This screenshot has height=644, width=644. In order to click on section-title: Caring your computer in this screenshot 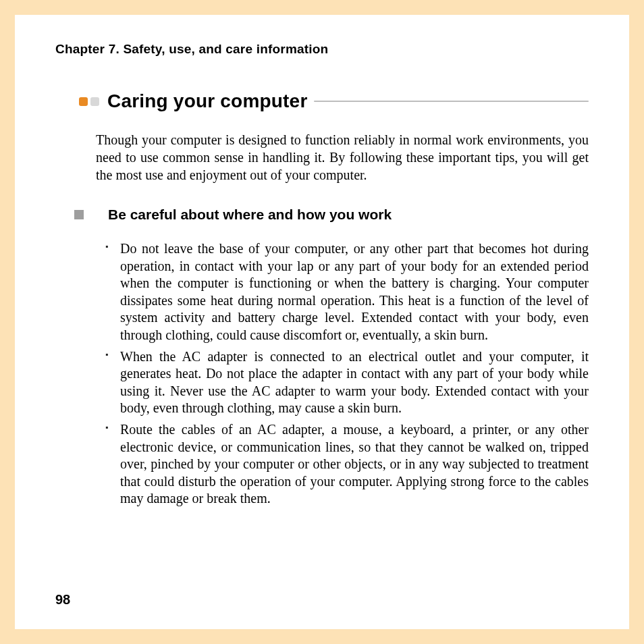, I will do `click(207, 101)`.